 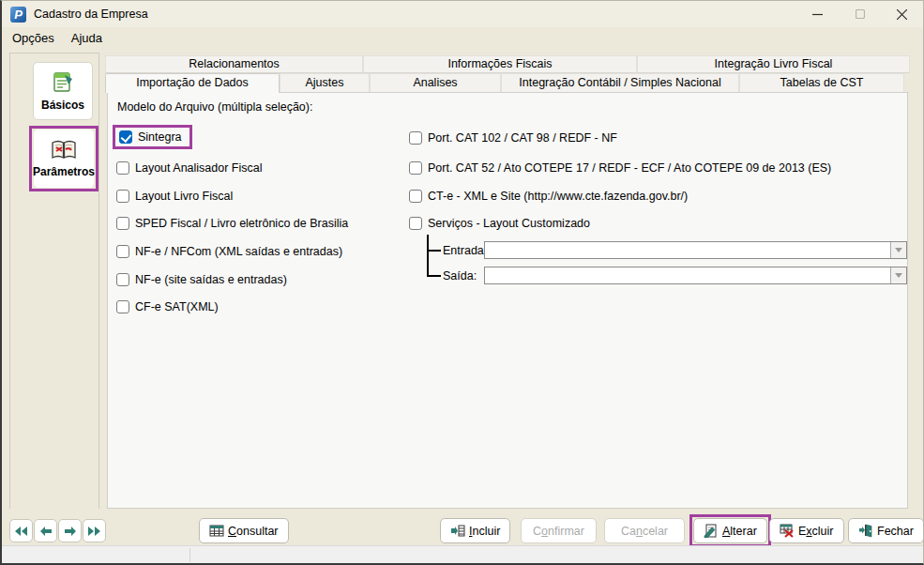 What do you see at coordinates (123, 252) in the screenshot?
I see `checkbox-nfe-nfcom-xml` at bounding box center [123, 252].